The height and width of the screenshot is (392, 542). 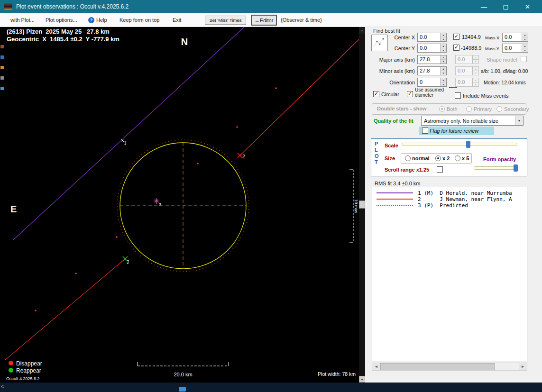 What do you see at coordinates (517, 109) in the screenshot?
I see `double-stars-secondary-label: Secondary` at bounding box center [517, 109].